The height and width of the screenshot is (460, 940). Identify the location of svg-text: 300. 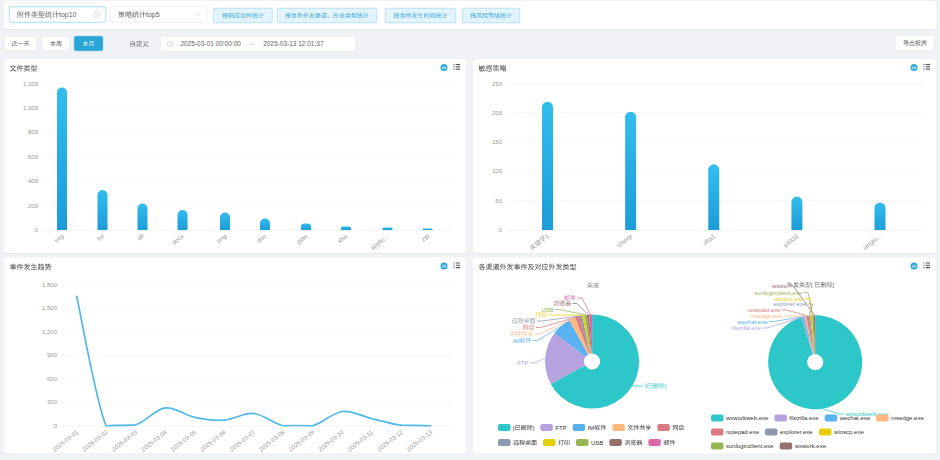
(52, 402).